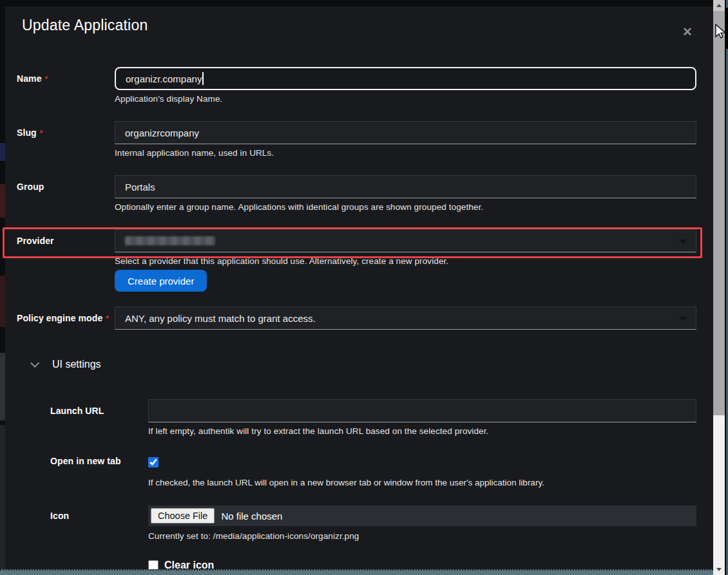 The width and height of the screenshot is (728, 575). Describe the element at coordinates (66, 193) in the screenshot. I see `group-label: Group` at that location.